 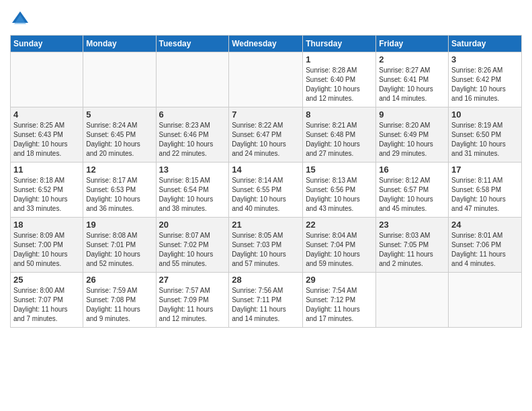 What do you see at coordinates (266, 190) in the screenshot?
I see `calendar-cell: 14Sunrise: 8:14 AM Sunset: 6:55 PM Dayli…` at bounding box center [266, 190].